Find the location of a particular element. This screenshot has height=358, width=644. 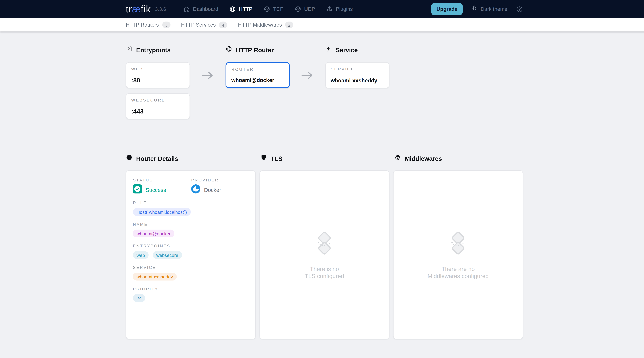

tab-http-middlewares: HTTP Middlewares 2 is located at coordinates (266, 25).